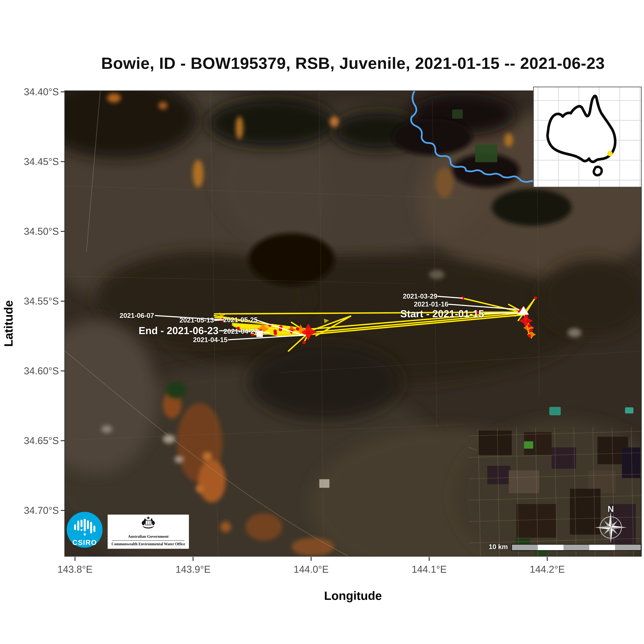 The height and width of the screenshot is (644, 644). Describe the element at coordinates (41, 231) in the screenshot. I see `y-tick-label: 34.50°S` at that location.